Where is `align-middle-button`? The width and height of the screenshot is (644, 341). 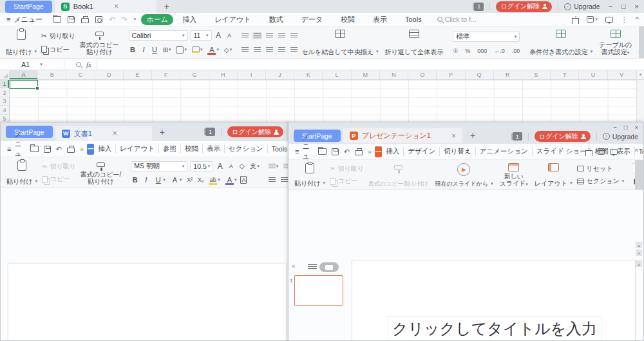 align-middle-button is located at coordinates (258, 36).